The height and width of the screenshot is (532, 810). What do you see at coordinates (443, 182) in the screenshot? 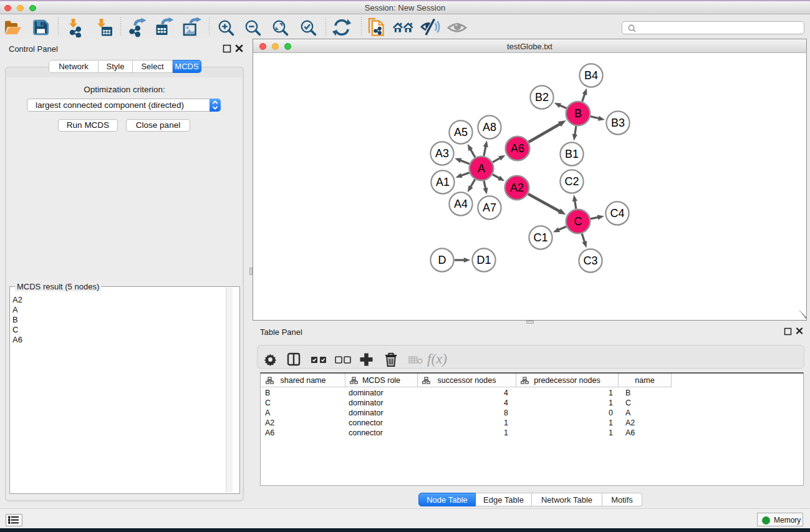
I see `svg-text: A1` at bounding box center [443, 182].